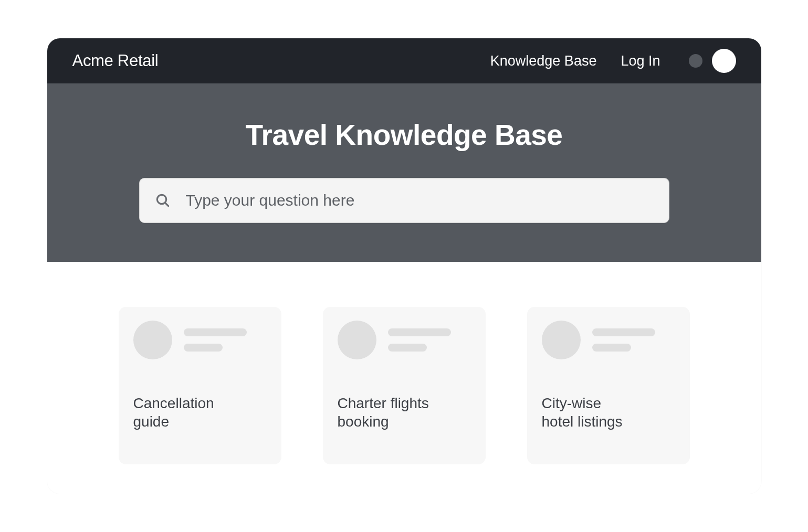 This screenshot has width=808, height=532. I want to click on card-title: Charter flights booking, so click(404, 412).